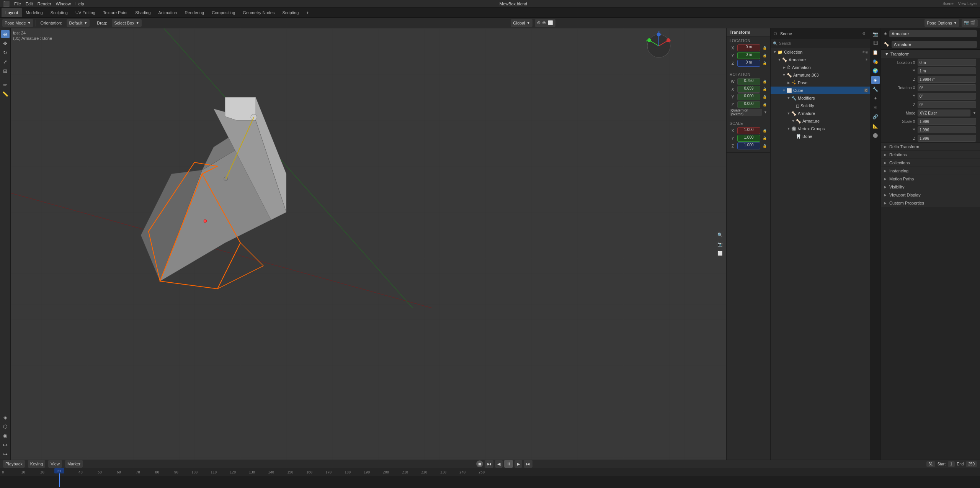  I want to click on object-name-field: Armature, so click(933, 34).